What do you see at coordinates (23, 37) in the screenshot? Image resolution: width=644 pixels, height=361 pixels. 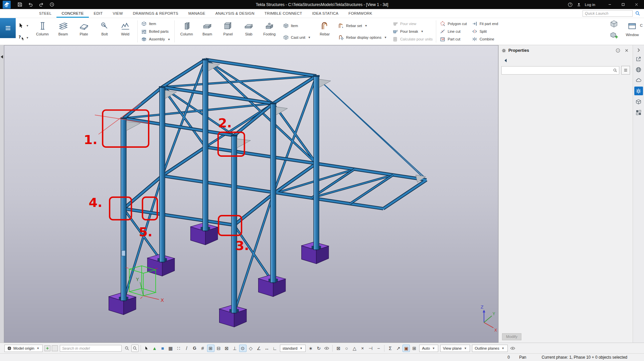 I see `inquire-tool-button: ?▾` at bounding box center [23, 37].